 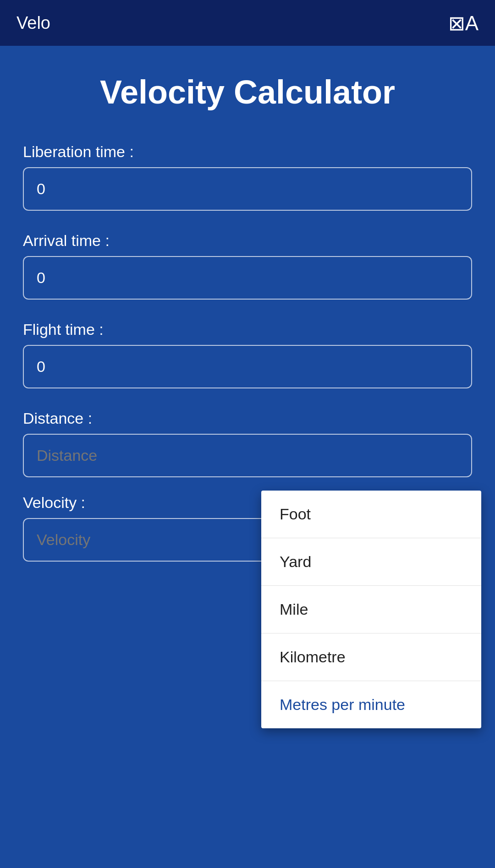 I want to click on unit-dropdown-menu: Foot Yard Mile Kilometre Metres per minu…, so click(x=371, y=609).